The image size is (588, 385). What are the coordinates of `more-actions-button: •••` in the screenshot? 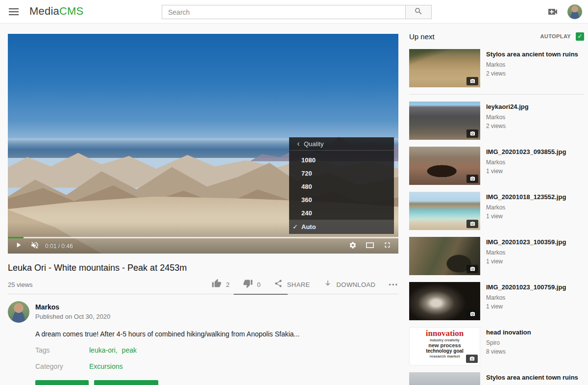 It's located at (393, 284).